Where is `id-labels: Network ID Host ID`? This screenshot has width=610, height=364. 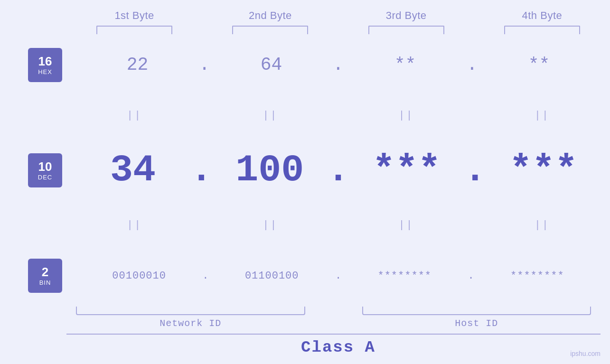 id-labels: Network ID Host ID is located at coordinates (333, 324).